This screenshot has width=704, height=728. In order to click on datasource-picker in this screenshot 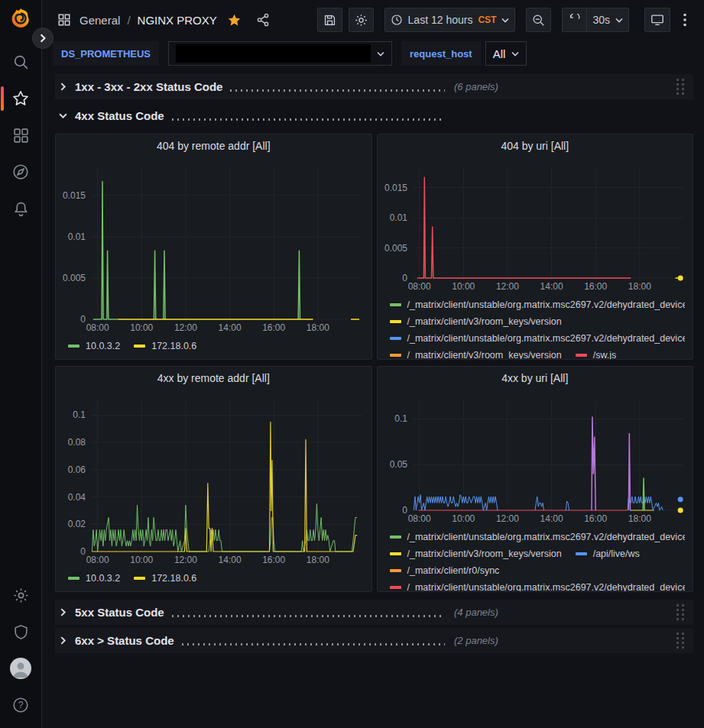, I will do `click(280, 53)`.